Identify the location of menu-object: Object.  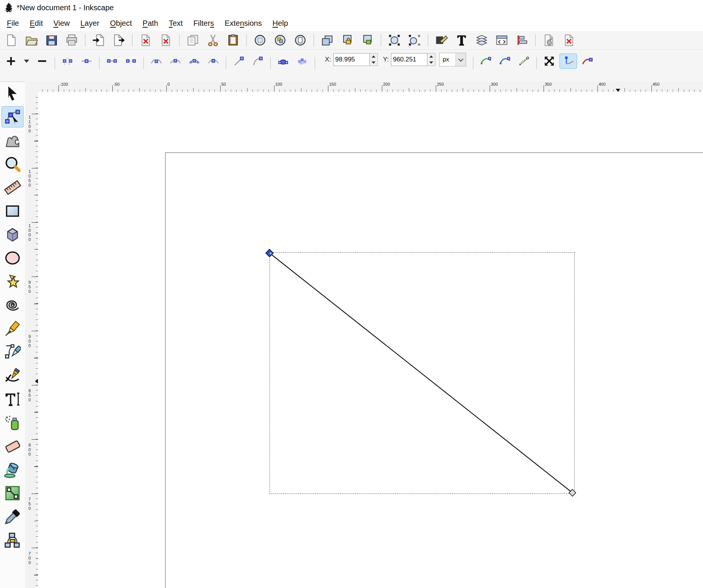
(121, 24).